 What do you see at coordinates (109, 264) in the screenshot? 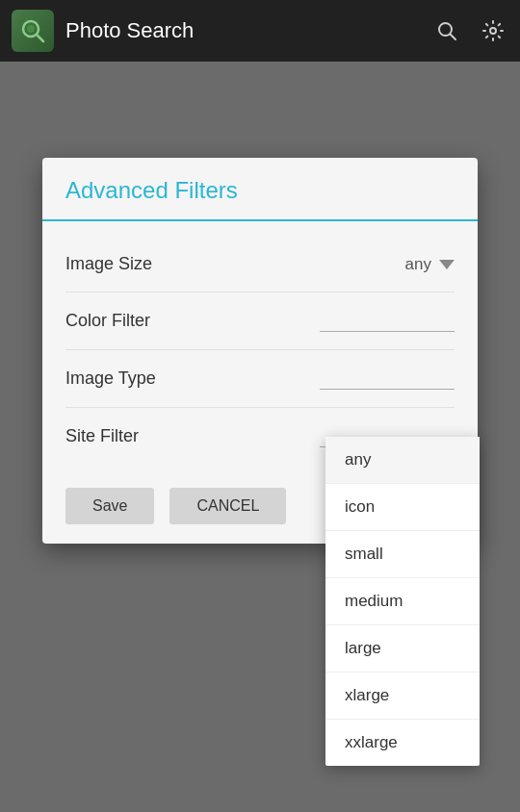
I see `image-size-label: Image Size` at bounding box center [109, 264].